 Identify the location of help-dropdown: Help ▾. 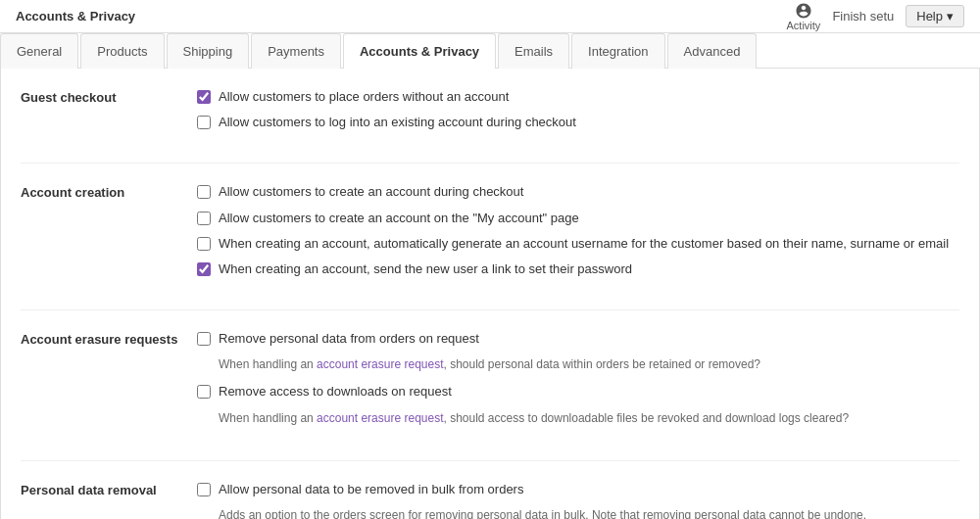
(935, 16).